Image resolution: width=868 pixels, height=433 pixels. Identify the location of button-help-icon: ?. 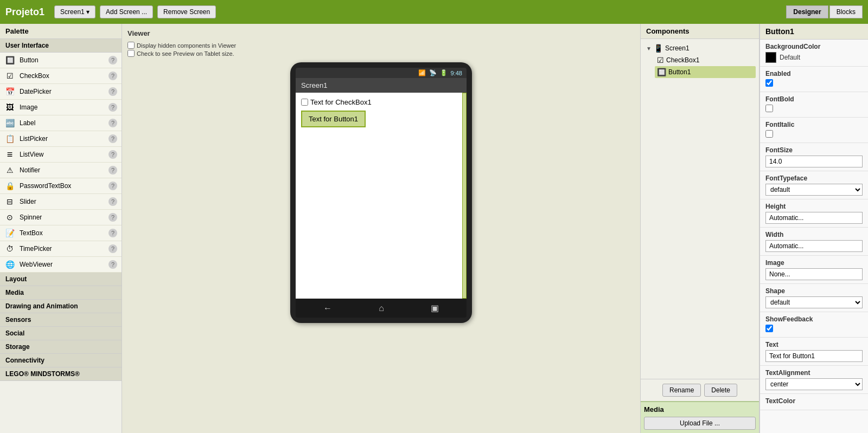
(113, 60).